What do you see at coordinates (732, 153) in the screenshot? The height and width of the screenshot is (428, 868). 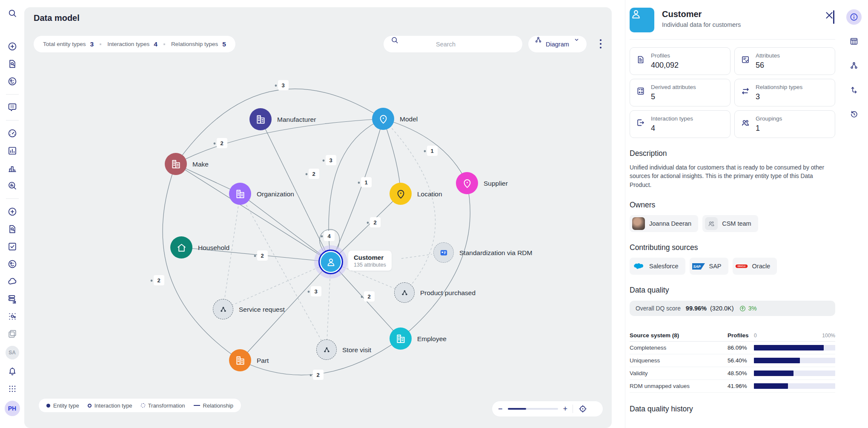 I see `description-heading: Description` at bounding box center [732, 153].